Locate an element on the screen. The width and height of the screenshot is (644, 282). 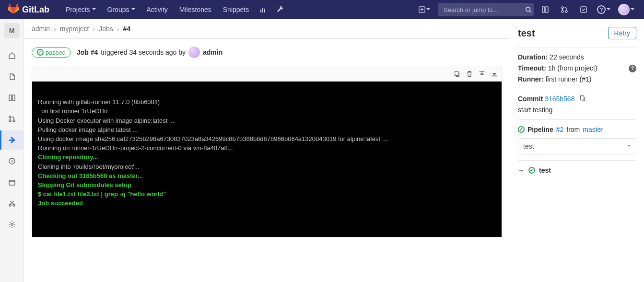
sidebar-cicd is located at coordinates (12, 140).